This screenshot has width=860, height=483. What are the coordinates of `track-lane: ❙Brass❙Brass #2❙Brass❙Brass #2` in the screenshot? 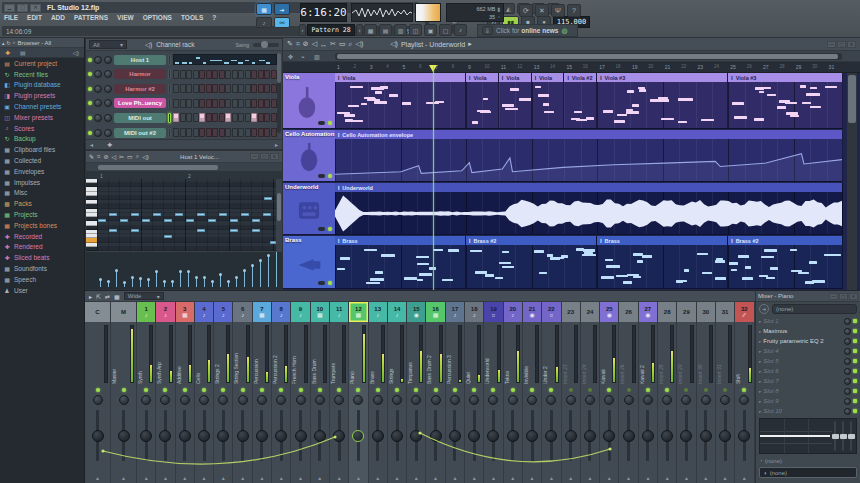 It's located at (589, 262).